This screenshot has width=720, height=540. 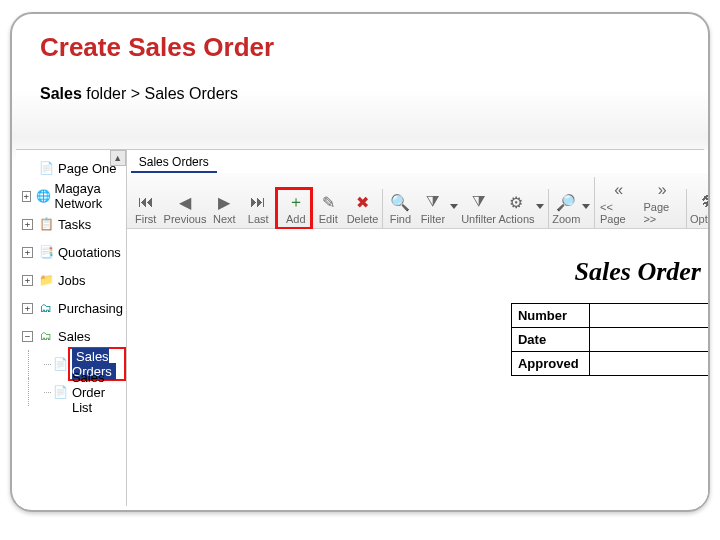 I want to click on tree-item-label: Magaya Network, so click(x=90, y=196).